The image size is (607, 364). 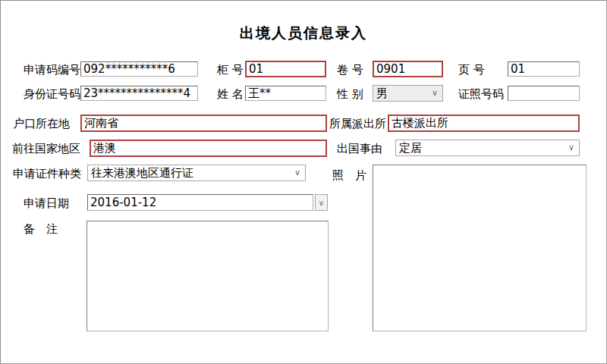 What do you see at coordinates (231, 94) in the screenshot?
I see `name-label: 姓 名` at bounding box center [231, 94].